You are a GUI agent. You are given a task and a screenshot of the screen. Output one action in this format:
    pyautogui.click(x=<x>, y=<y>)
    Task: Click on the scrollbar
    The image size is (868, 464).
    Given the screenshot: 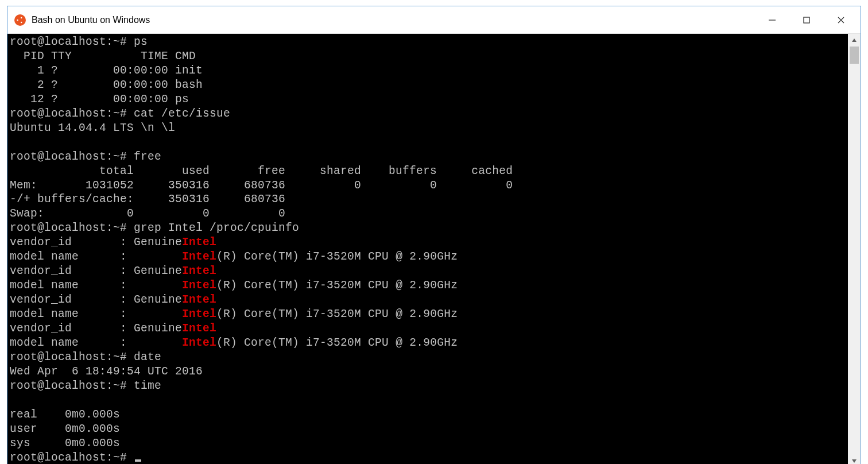 What is the action you would take?
    pyautogui.click(x=854, y=249)
    